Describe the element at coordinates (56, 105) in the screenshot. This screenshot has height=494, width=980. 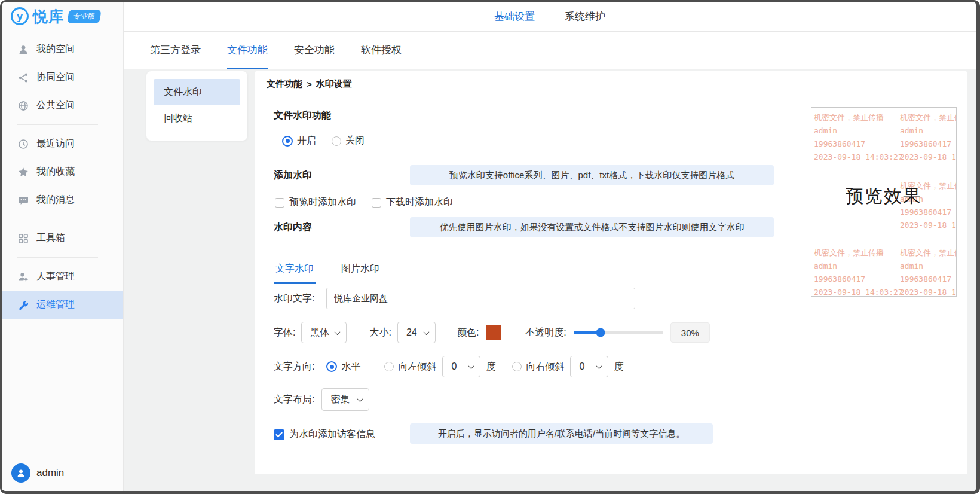
I see `sidebar-item-label: 公共空间` at that location.